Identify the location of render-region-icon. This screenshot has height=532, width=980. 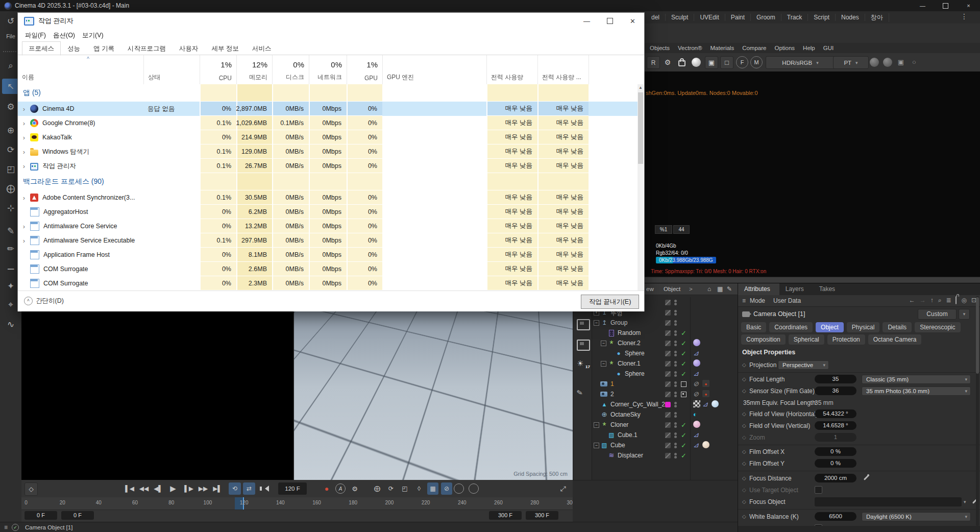
(583, 345).